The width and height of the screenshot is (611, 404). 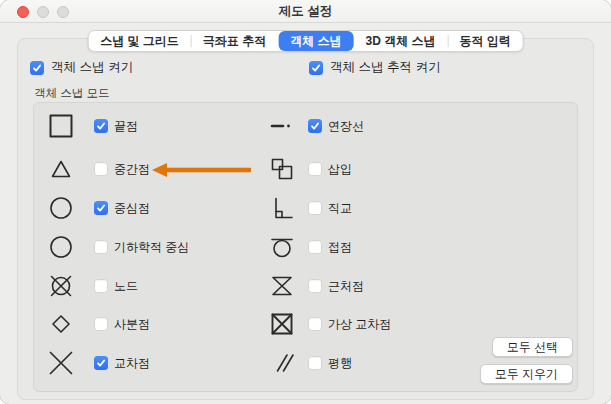 I want to click on perpendicular-icon, so click(x=282, y=208).